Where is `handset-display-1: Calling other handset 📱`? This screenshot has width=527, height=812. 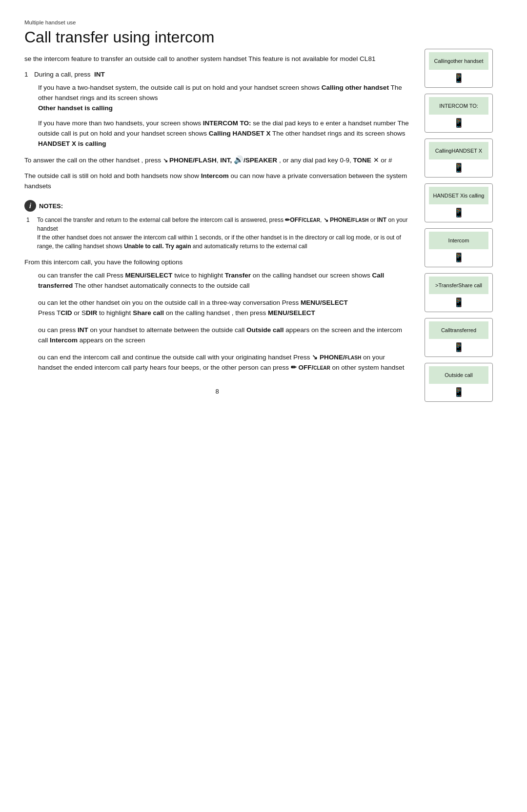 handset-display-1: Calling other handset 📱 is located at coordinates (459, 68).